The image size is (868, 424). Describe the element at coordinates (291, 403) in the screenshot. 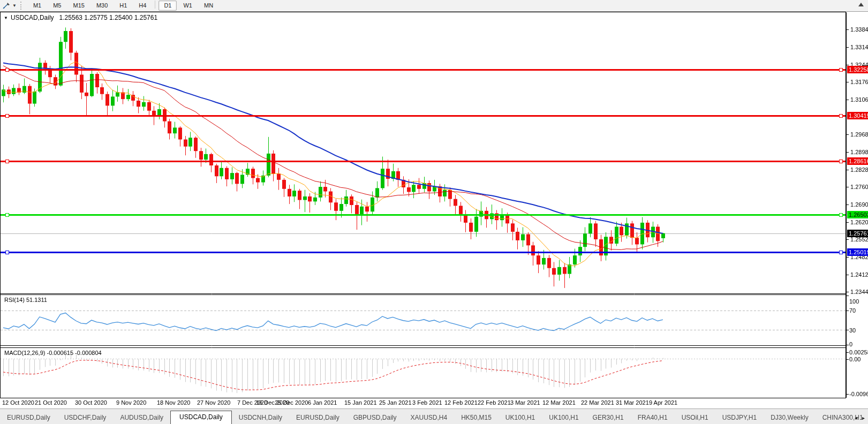

I see `date-tick-label: 25 Dec 2020` at that location.